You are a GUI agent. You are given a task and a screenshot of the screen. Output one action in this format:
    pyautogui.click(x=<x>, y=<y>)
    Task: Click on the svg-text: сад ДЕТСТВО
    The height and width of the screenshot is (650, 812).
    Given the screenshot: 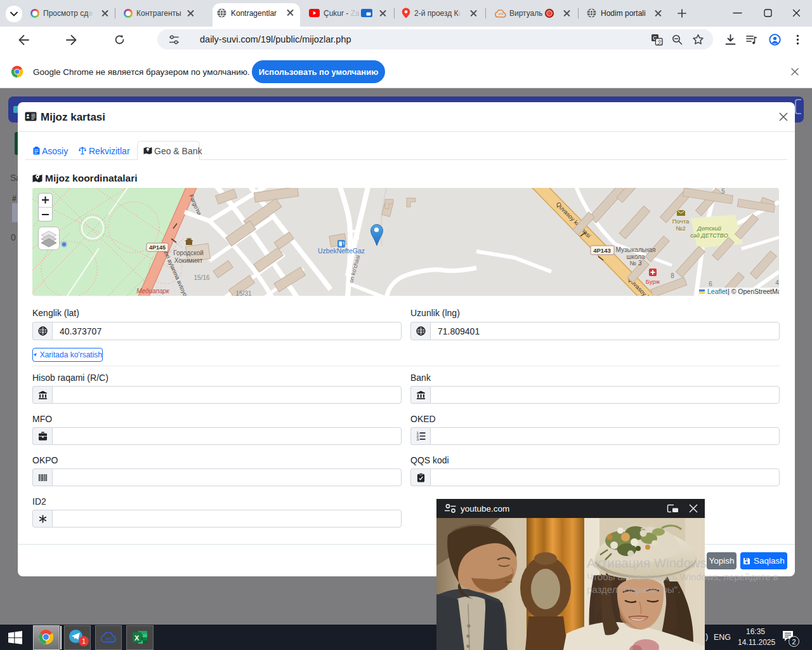 What is the action you would take?
    pyautogui.click(x=709, y=235)
    